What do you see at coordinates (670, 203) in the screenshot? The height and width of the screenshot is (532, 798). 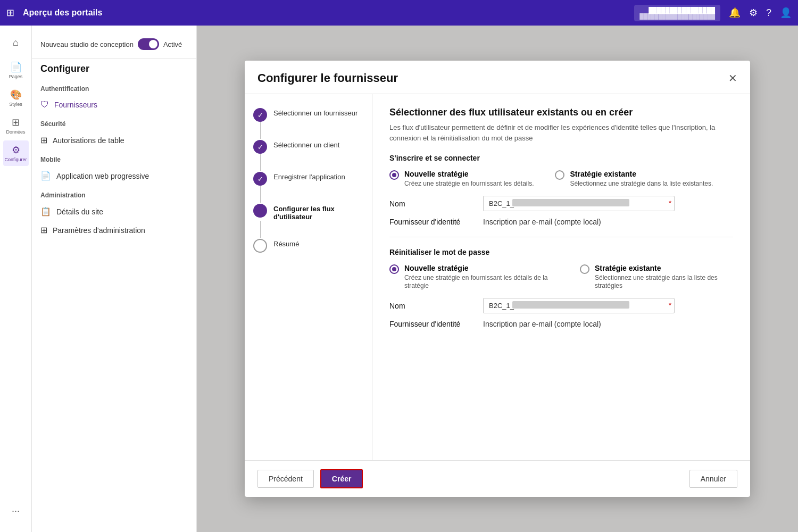 I see `signin-nom-required: *` at bounding box center [670, 203].